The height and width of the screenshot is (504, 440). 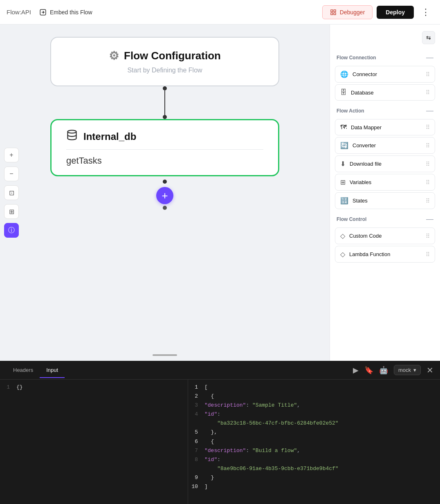 I want to click on sidebar-item-converter: 🔄 Converter ⠿, so click(x=385, y=146).